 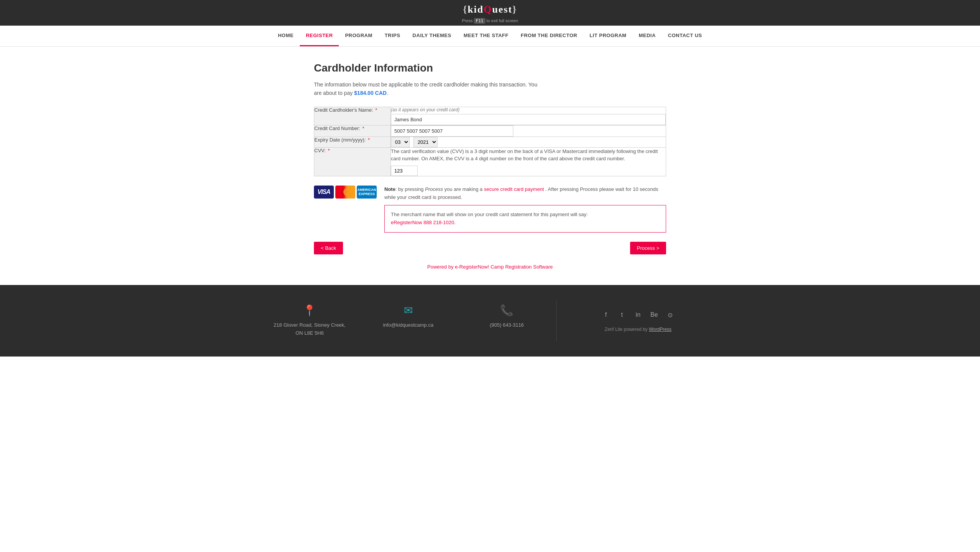 What do you see at coordinates (507, 321) in the screenshot?
I see `footer-phone-col: 📞 (905) 643-3116` at bounding box center [507, 321].